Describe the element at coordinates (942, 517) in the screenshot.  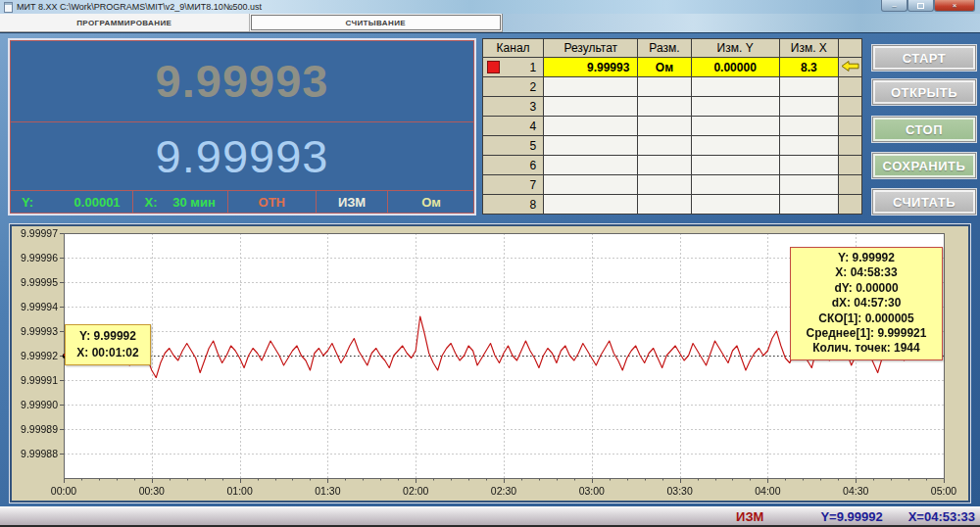
I see `status-x-value: X=04:53:33` at that location.